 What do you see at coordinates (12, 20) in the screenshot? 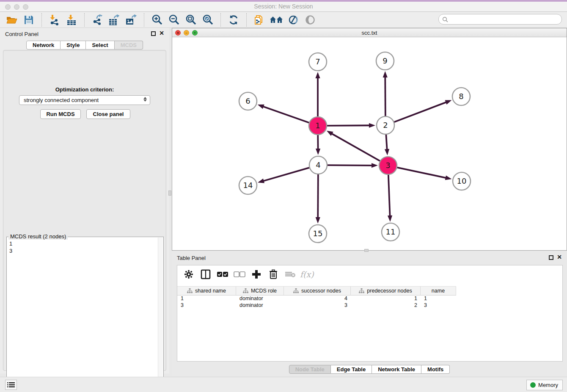
I see `open-file-icon` at bounding box center [12, 20].